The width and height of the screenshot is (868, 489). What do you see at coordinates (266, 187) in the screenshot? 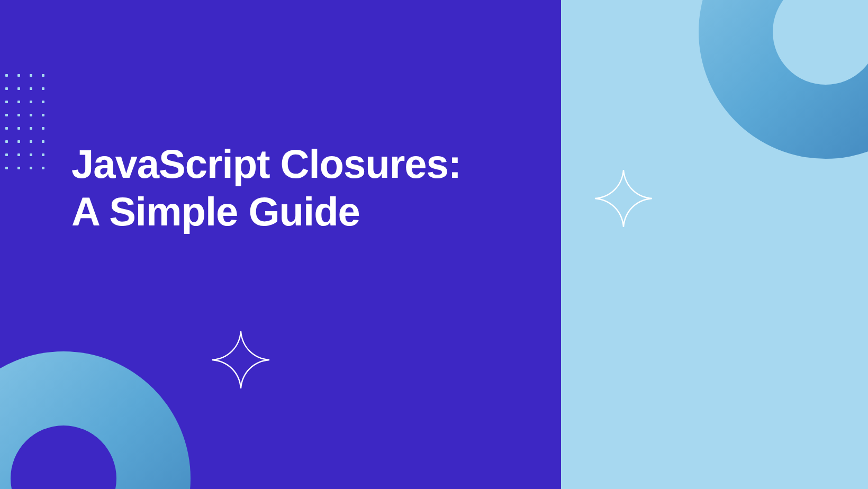
I see `main-title: JavaScript Closures: A Simple Guide` at bounding box center [266, 187].